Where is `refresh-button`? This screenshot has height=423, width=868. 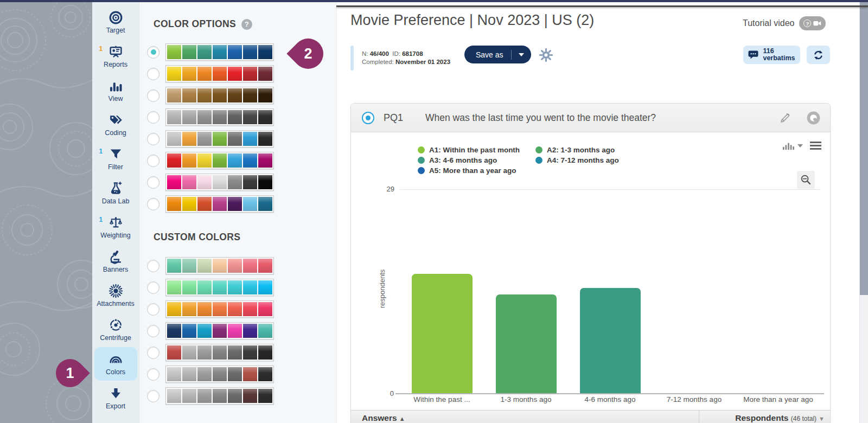
refresh-button is located at coordinates (818, 55).